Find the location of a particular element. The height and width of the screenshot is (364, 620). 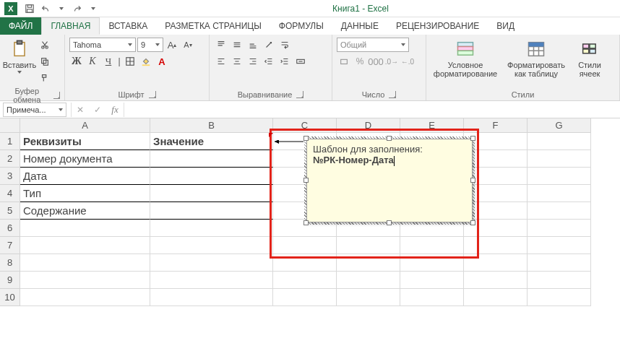

column-header: B is located at coordinates (212, 126).